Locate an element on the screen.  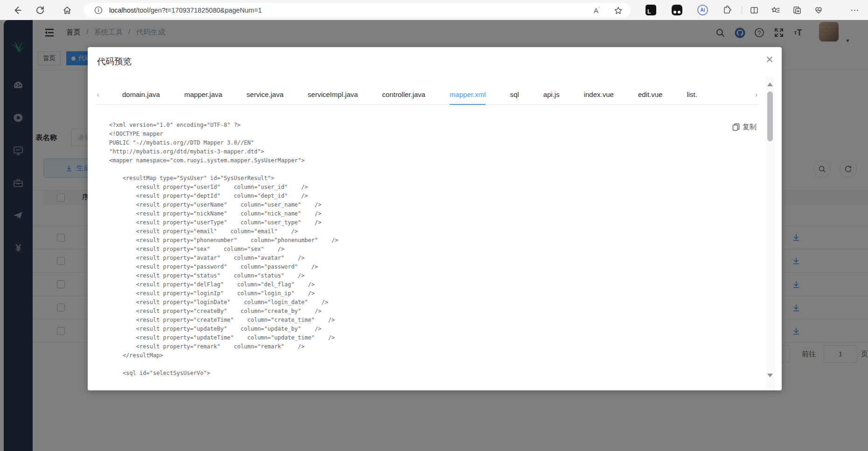
split-screen-icon is located at coordinates (754, 10).